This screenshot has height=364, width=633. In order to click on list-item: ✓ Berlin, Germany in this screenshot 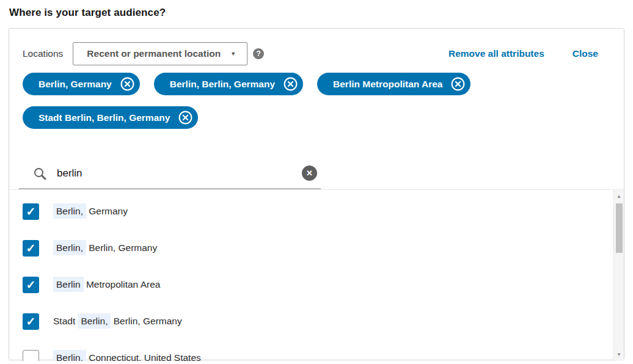, I will do `click(312, 211)`.